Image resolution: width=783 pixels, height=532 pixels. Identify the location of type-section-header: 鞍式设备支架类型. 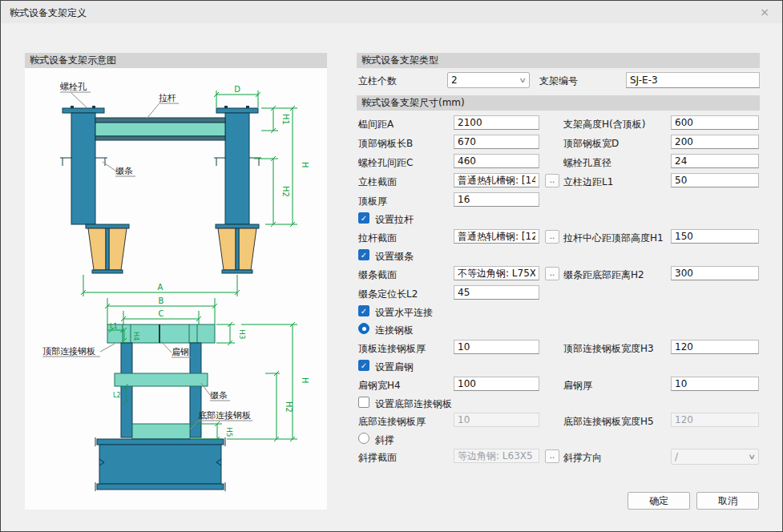
(558, 61).